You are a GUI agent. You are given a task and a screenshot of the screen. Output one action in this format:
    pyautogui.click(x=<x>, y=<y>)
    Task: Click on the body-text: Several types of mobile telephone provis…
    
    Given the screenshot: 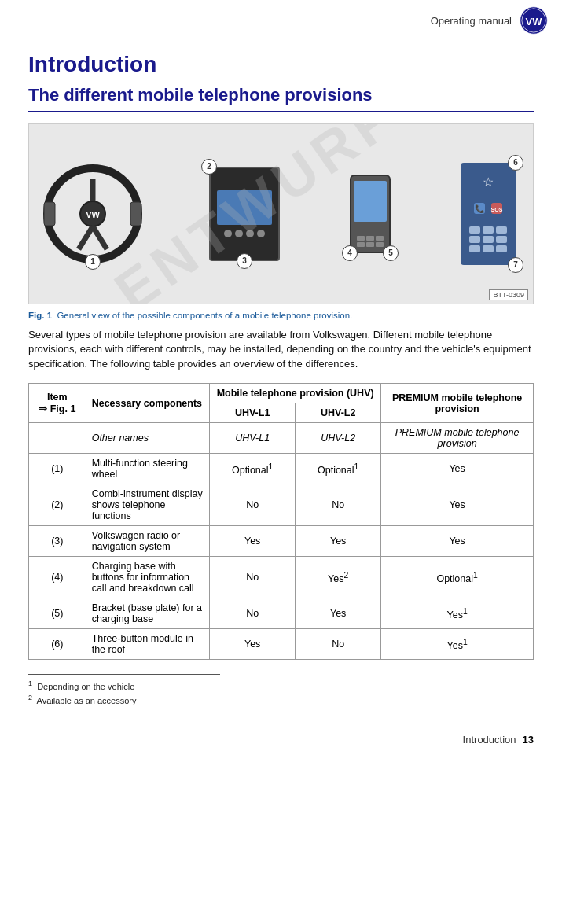 What is the action you would take?
    pyautogui.click(x=281, y=351)
    